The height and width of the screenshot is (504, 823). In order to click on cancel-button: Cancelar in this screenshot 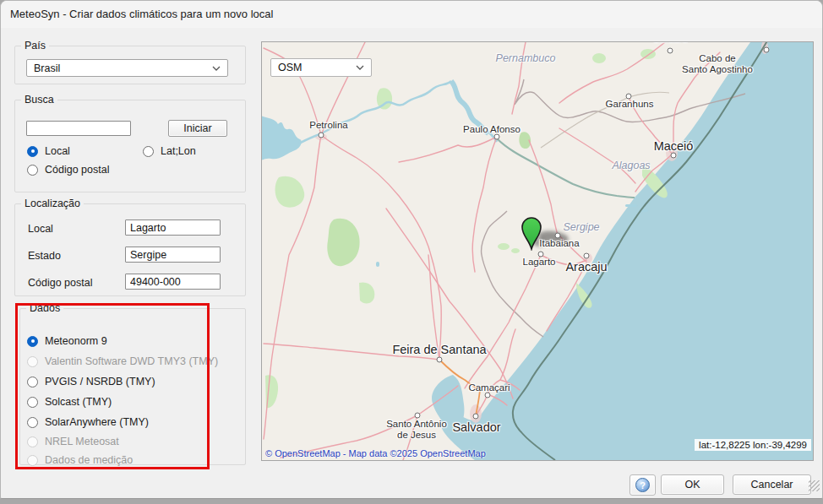, I will do `click(772, 485)`.